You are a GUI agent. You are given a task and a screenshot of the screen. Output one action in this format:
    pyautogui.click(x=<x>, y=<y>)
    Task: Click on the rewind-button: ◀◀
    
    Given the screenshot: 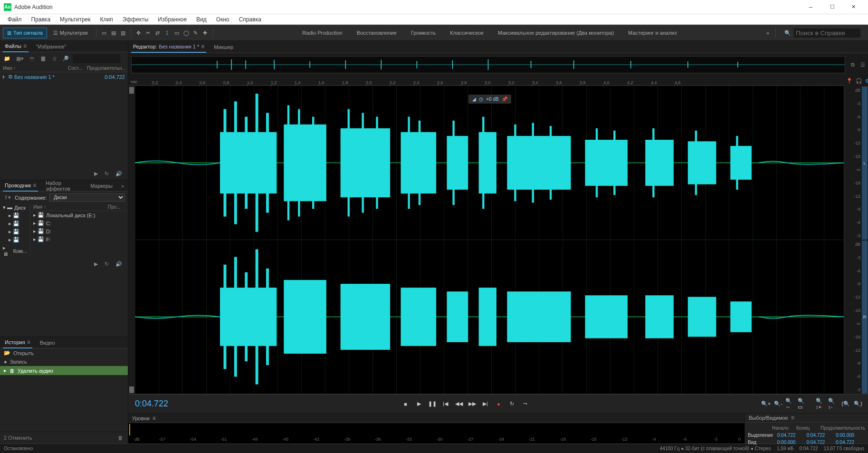 What is the action you would take?
    pyautogui.click(x=459, y=404)
    